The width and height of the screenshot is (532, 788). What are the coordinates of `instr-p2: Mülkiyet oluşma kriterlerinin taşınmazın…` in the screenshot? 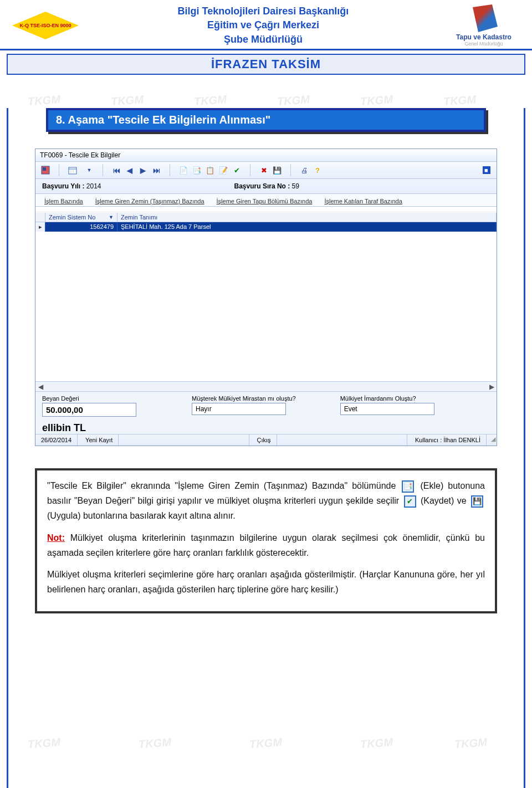 It's located at (266, 545).